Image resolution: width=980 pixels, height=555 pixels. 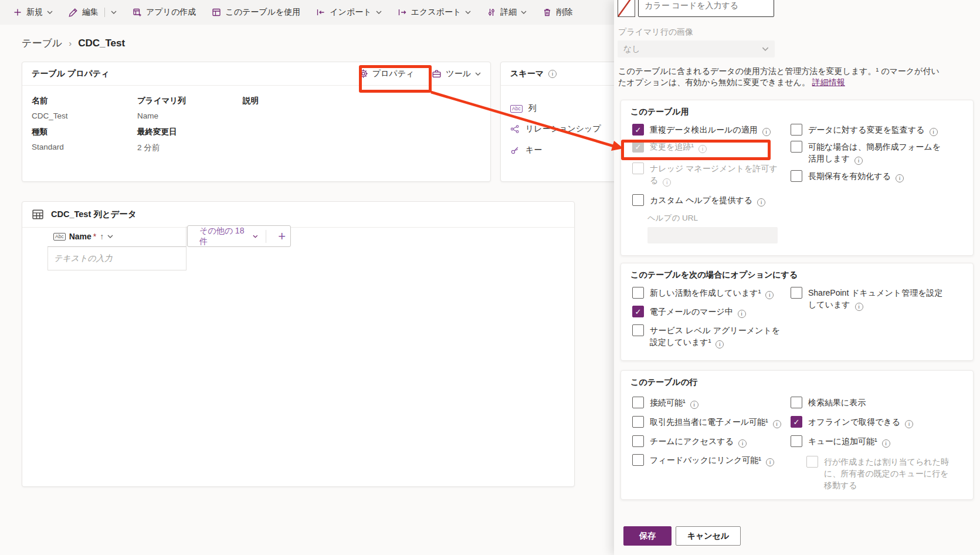 What do you see at coordinates (256, 12) in the screenshot?
I see `use-table-button: このテーブルを使用` at bounding box center [256, 12].